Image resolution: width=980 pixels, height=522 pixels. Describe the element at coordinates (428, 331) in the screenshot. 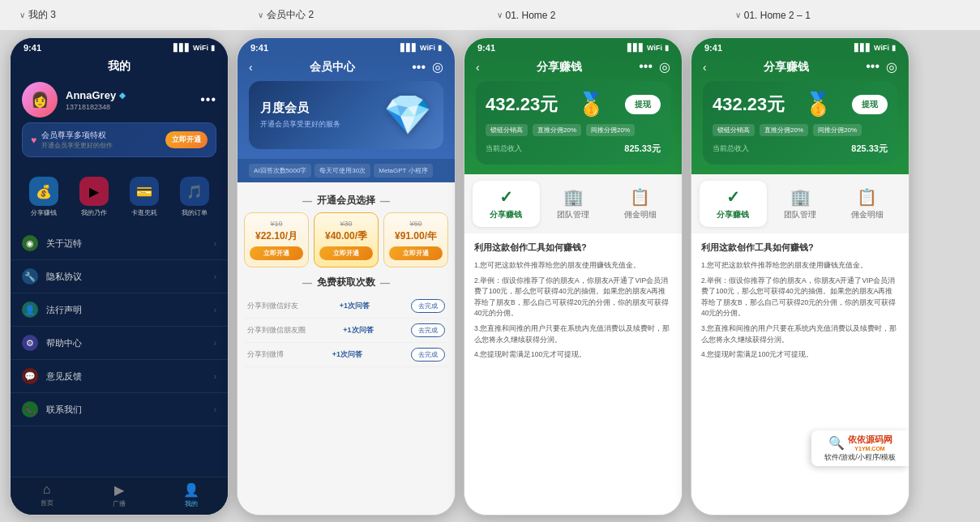

I see `complete-button-2: 去完成` at that location.